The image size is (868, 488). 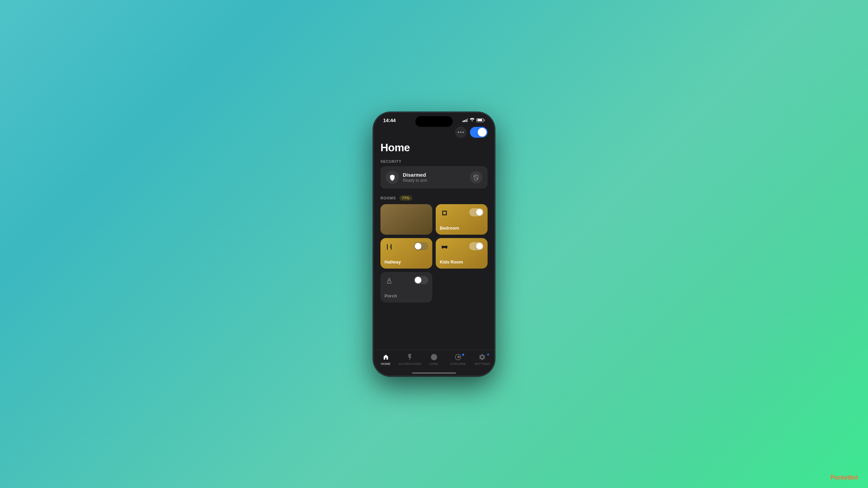 I want to click on settings-tab-icon, so click(x=482, y=357).